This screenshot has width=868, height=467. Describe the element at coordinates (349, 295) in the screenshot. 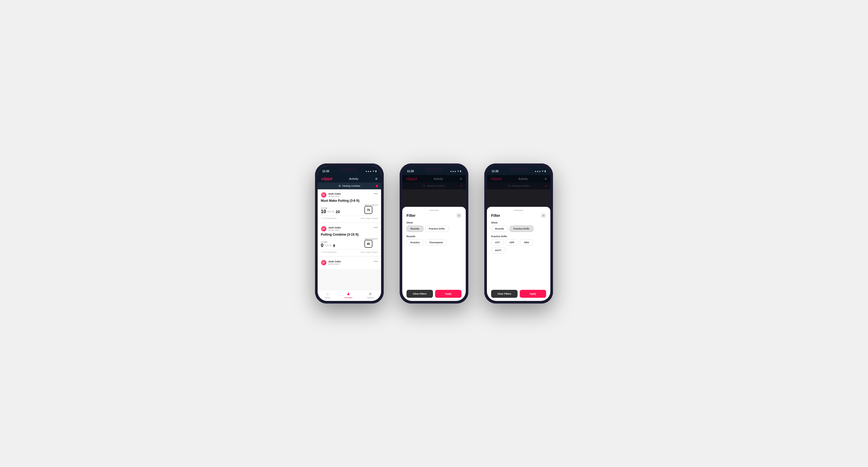

I see `bottom-nav-1: ⌂ Home ♟ Activities ⊕ Capture` at that location.